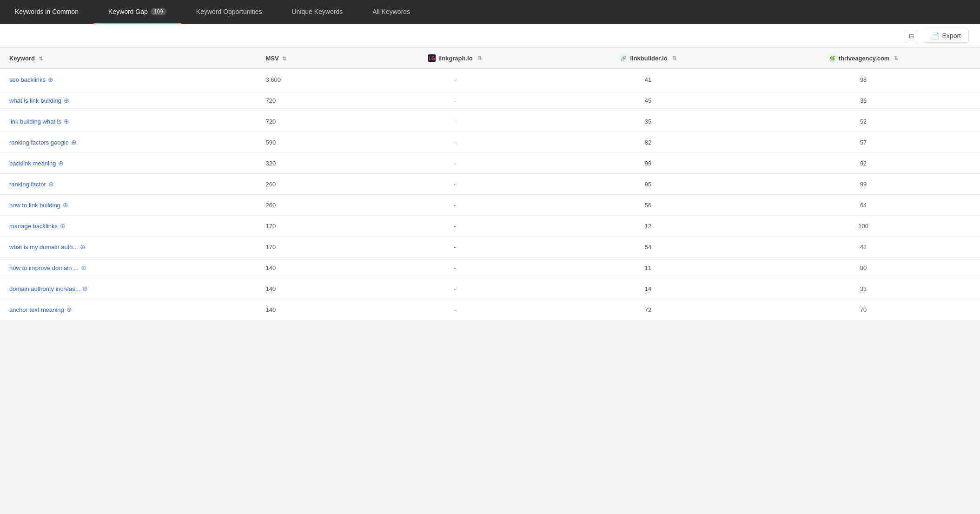 The image size is (980, 514). Describe the element at coordinates (159, 12) in the screenshot. I see `tab-badge-keyword-gap: 109` at that location.